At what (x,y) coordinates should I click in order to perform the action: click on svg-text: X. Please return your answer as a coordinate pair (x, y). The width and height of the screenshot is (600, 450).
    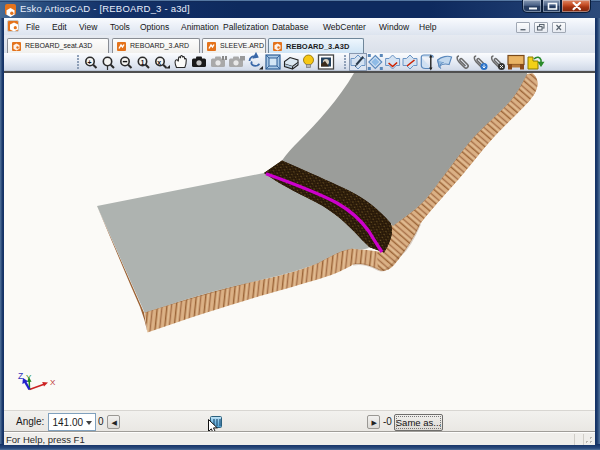
    Looking at the image, I should click on (53, 382).